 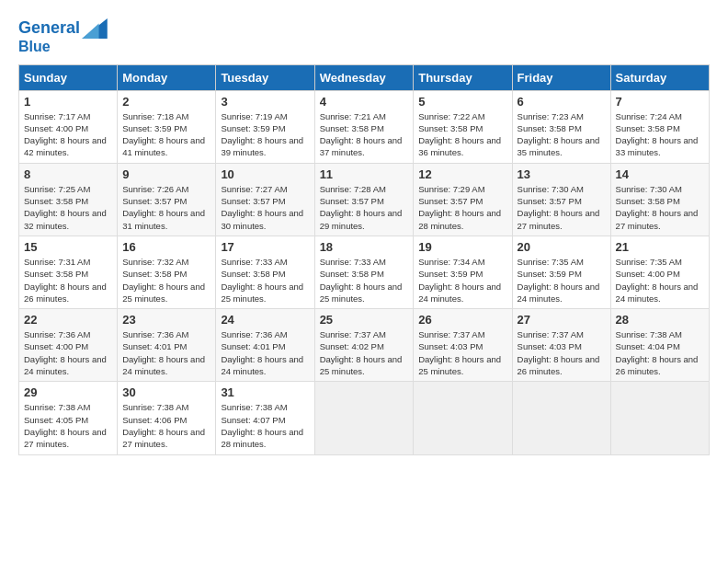 What do you see at coordinates (65, 134) in the screenshot?
I see `day-info: Sunrise: 7:17 AMSunset: 4:00 PMDaylight:…` at bounding box center [65, 134].